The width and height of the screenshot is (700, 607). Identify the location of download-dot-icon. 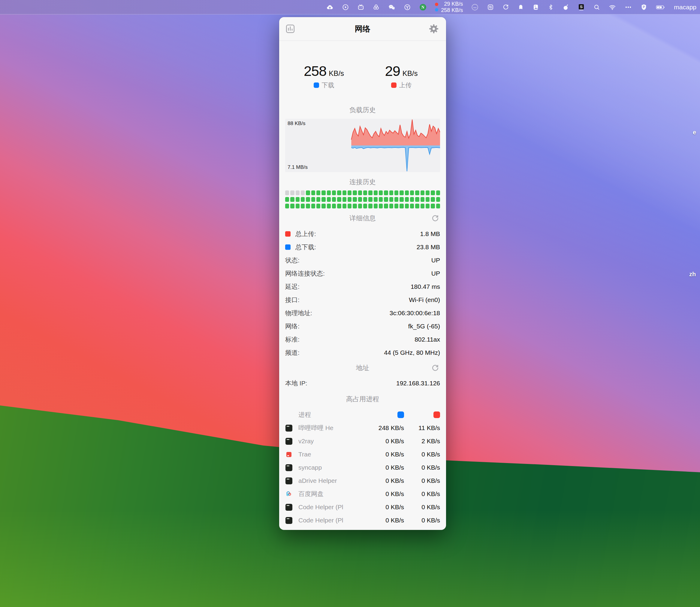
(437, 10).